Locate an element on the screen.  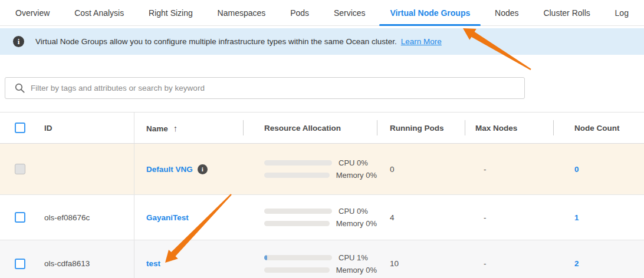
tab-log: Log is located at coordinates (622, 13).